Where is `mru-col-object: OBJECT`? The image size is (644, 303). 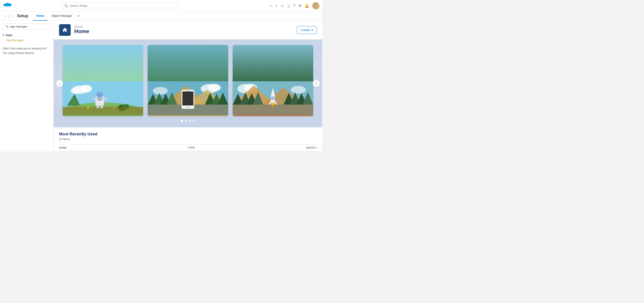 mru-col-object: OBJECT is located at coordinates (284, 148).